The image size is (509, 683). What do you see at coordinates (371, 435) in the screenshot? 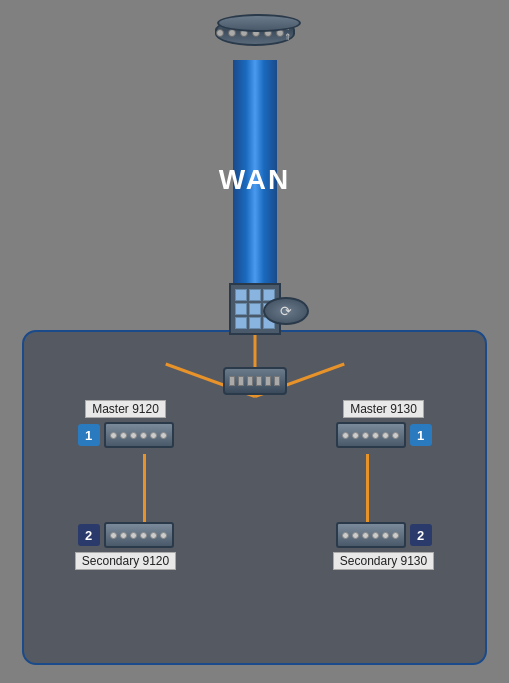
I see `master-right-switch-icon` at bounding box center [371, 435].